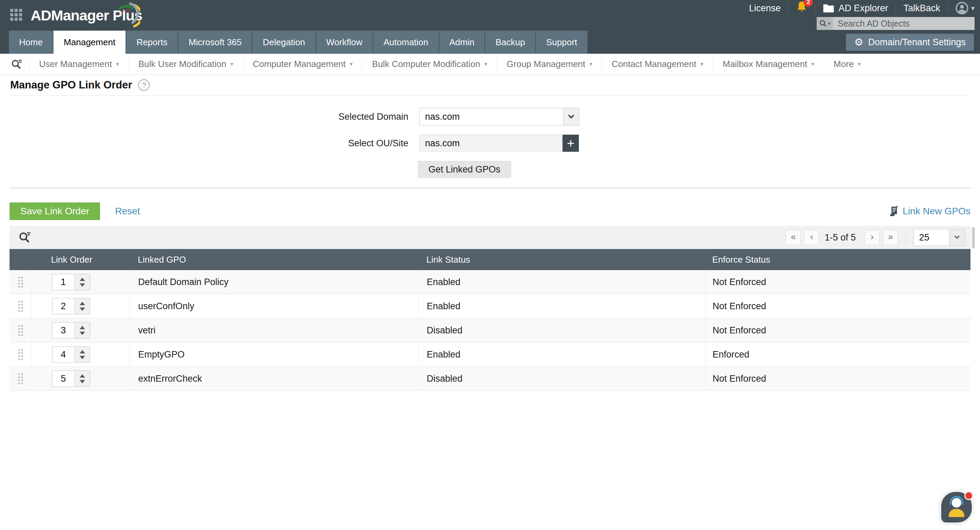 The height and width of the screenshot is (530, 980). I want to click on subnav-item-label: User Management, so click(75, 64).